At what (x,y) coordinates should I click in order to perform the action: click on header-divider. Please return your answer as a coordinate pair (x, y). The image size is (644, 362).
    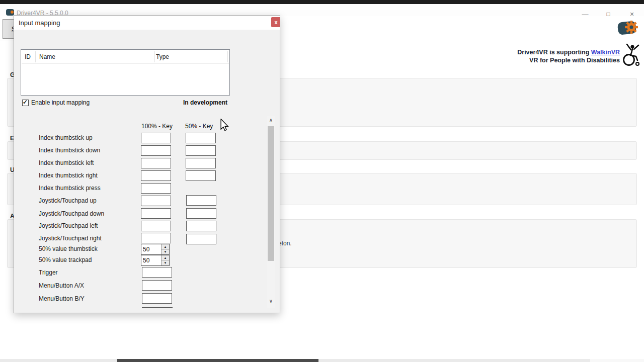
    Looking at the image, I should click on (125, 63).